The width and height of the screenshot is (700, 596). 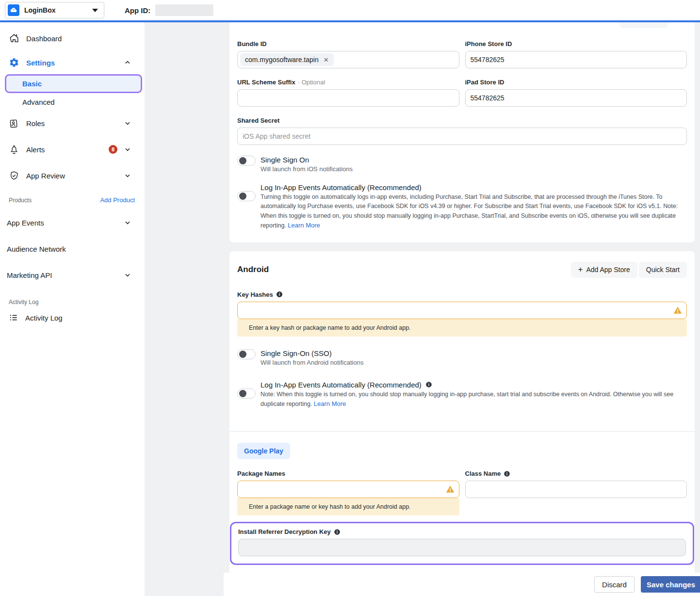 I want to click on chip-remove-icon: ✕, so click(x=326, y=60).